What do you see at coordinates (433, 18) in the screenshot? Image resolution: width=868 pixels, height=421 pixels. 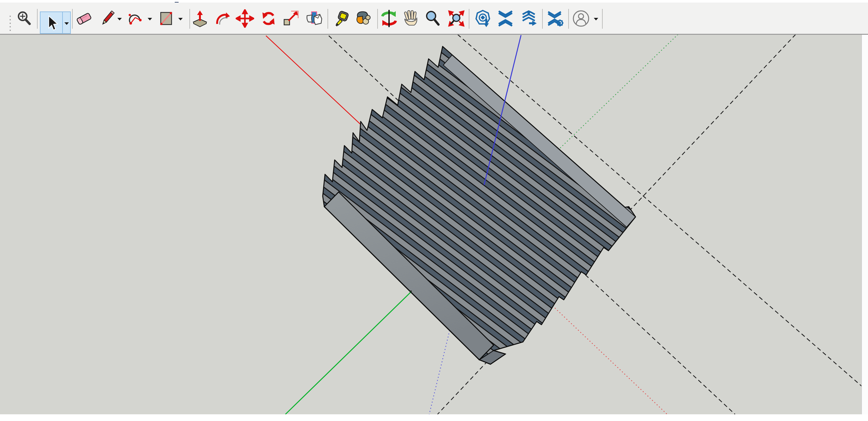 I see `zoom-icon` at bounding box center [433, 18].